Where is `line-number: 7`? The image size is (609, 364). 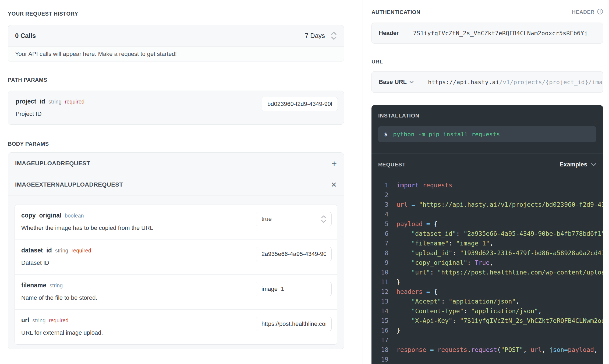
line-number: 7 is located at coordinates (380, 243).